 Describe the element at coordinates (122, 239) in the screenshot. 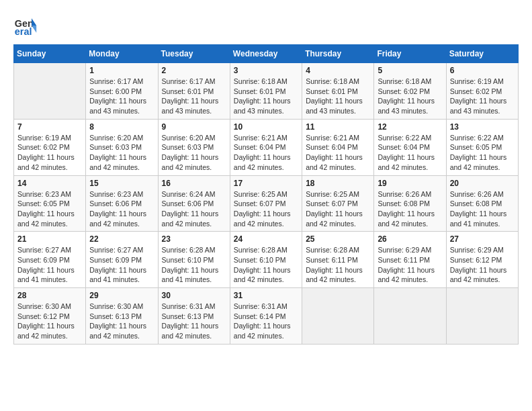

I see `day-number: 22` at that location.